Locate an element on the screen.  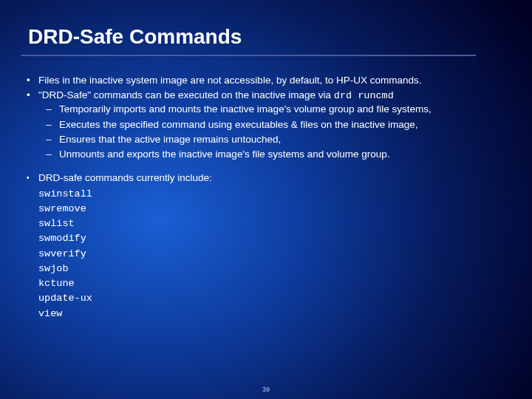
command-item: swjob is located at coordinates (274, 269).